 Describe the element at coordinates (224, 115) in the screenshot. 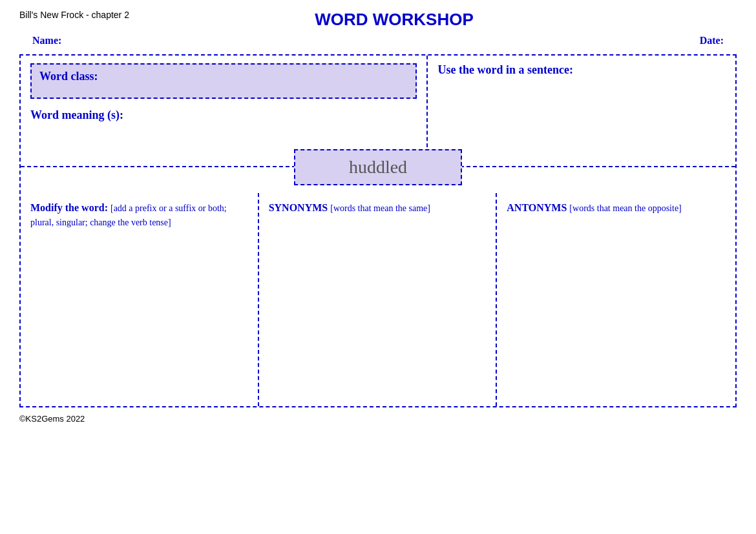

I see `word-meaning-label: Word meaning (s):` at that location.